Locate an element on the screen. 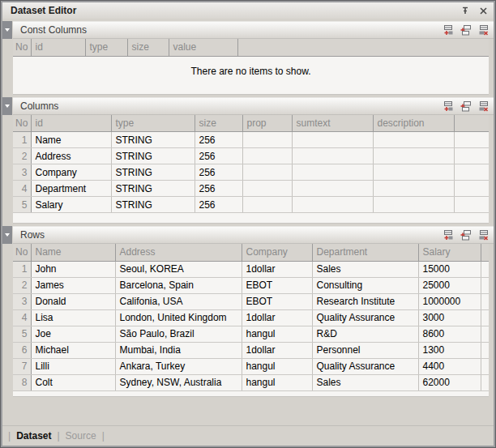 Image resolution: width=496 pixels, height=448 pixels. cell-name: James is located at coordinates (73, 285).